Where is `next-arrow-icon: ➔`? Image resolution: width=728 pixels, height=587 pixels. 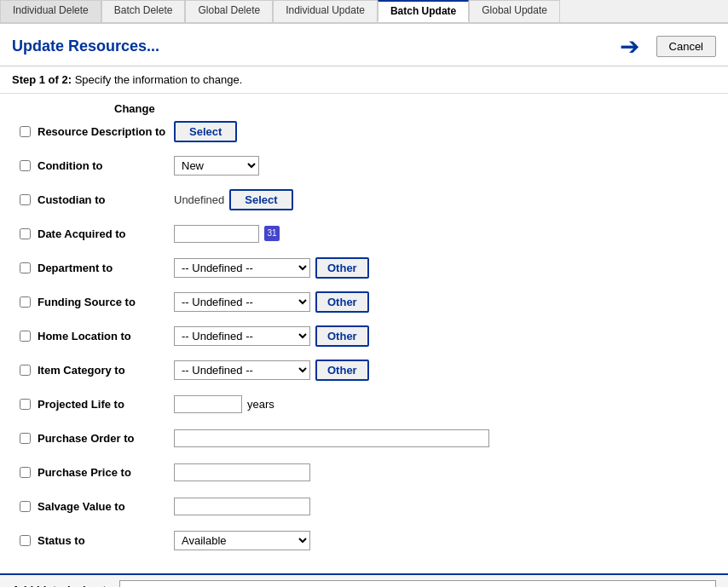
next-arrow-icon: ➔ is located at coordinates (629, 46).